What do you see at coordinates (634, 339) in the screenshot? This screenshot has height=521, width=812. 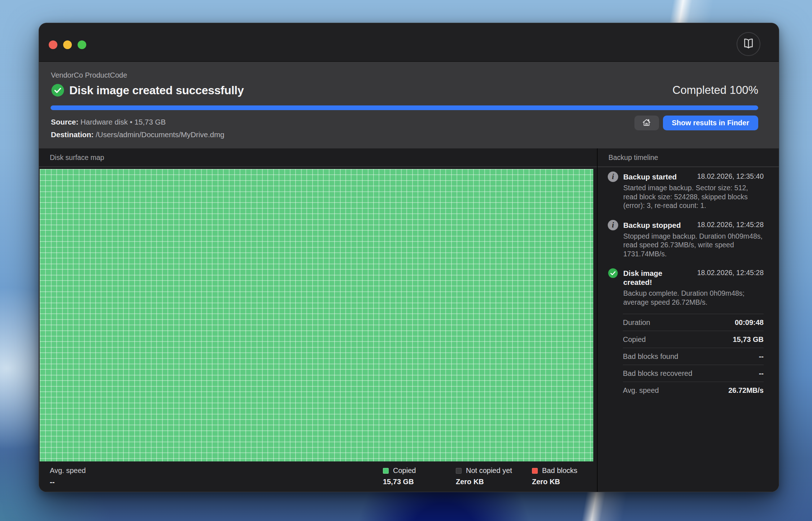 I see `stat-label: Copied` at bounding box center [634, 339].